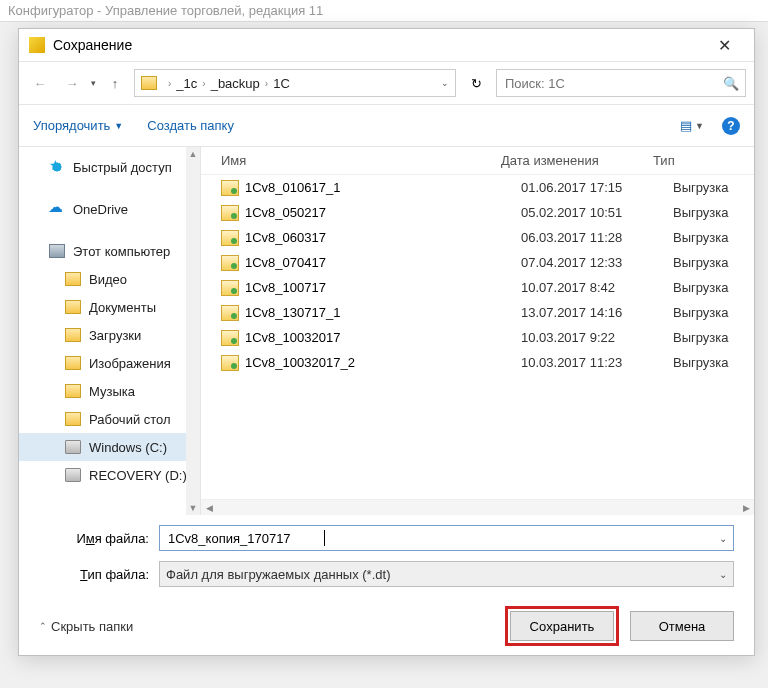 The image size is (768, 688). Describe the element at coordinates (128, 448) in the screenshot. I see `sidebar-item-label: Windows (C:)` at that location.